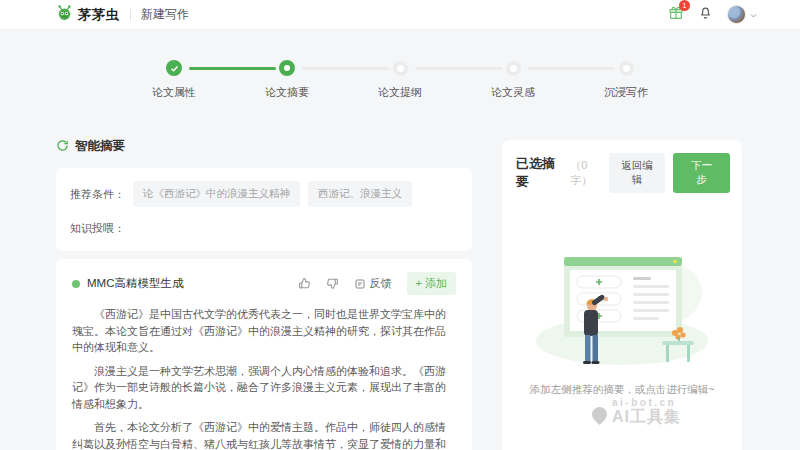 This screenshot has width=800, height=450. What do you see at coordinates (287, 68) in the screenshot?
I see `step-circle-active` at bounding box center [287, 68].